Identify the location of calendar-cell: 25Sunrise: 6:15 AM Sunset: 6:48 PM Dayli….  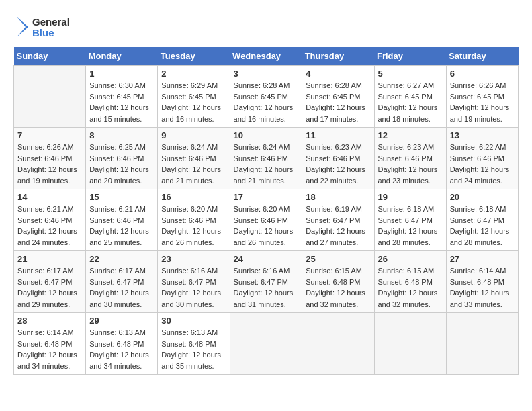
(339, 282).